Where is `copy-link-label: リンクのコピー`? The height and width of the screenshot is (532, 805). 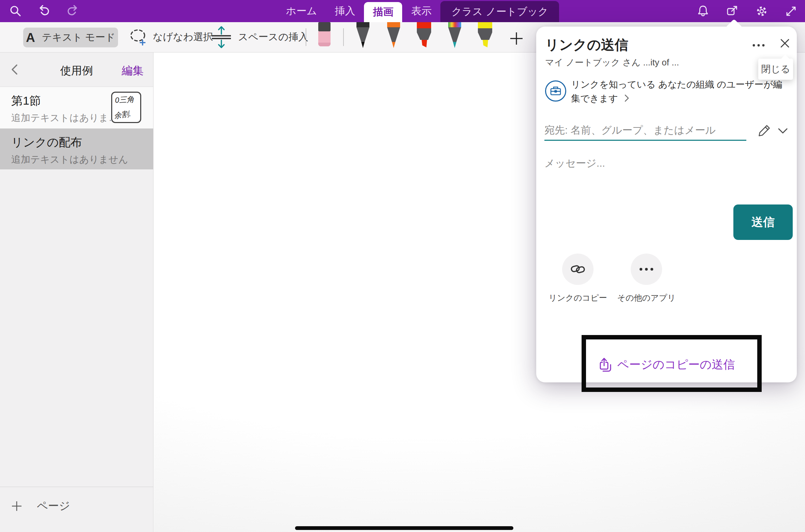 copy-link-label: リンクのコピー is located at coordinates (578, 298).